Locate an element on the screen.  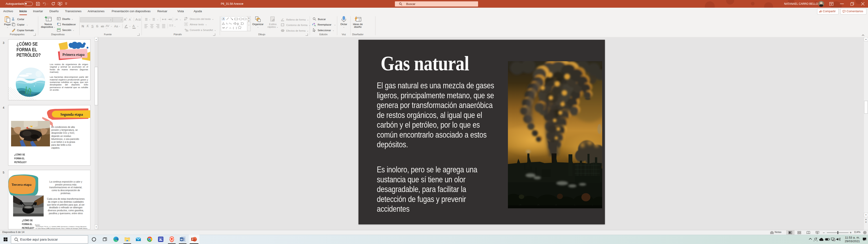
svg-text: P is located at coordinates (193, 239).